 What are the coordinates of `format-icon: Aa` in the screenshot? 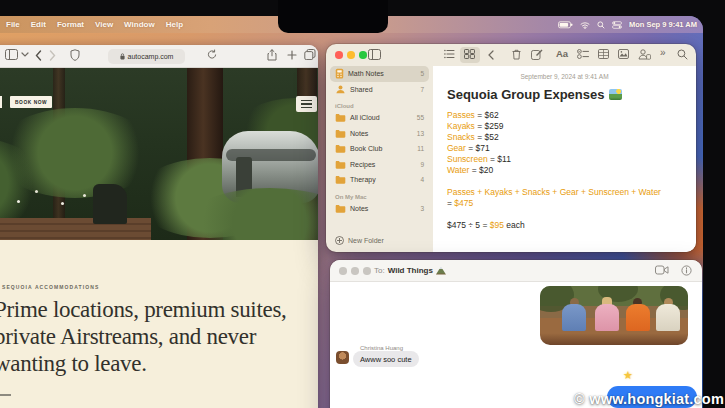 It's located at (562, 54).